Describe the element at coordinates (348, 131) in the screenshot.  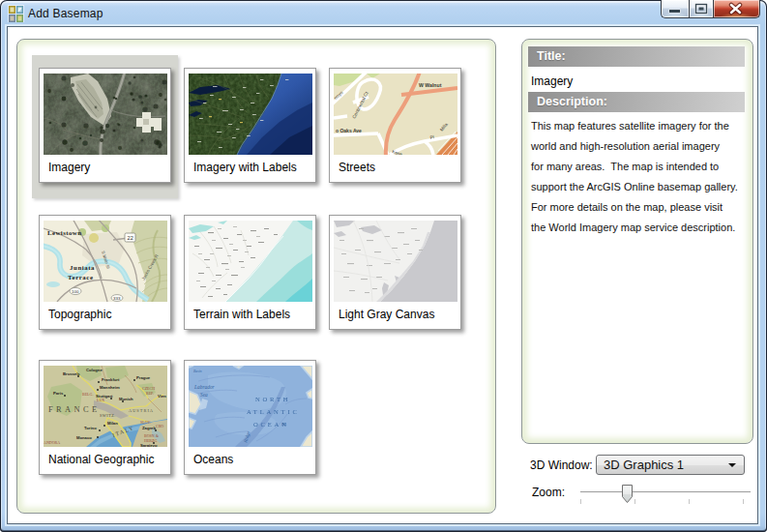
I see `svg-text: o Oaks Ave` at that location.